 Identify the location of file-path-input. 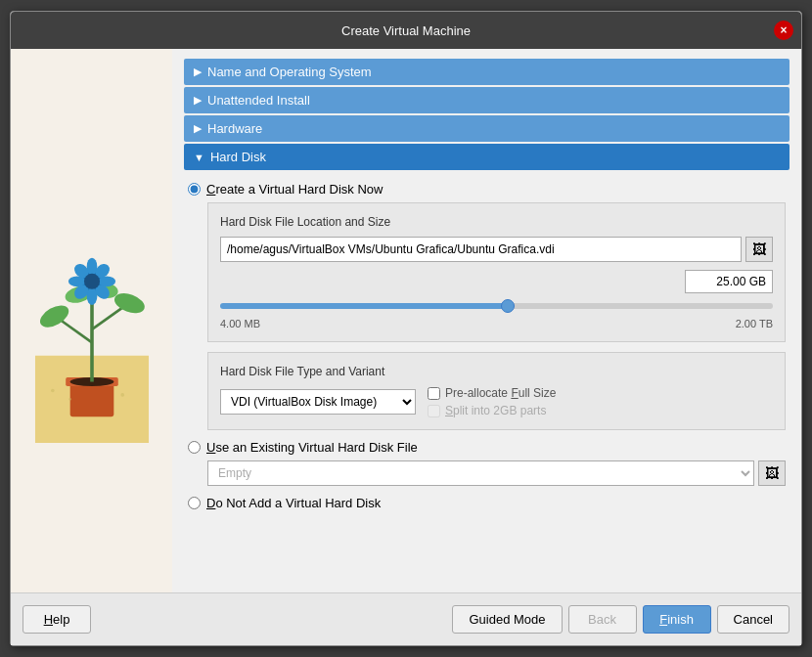
(481, 249).